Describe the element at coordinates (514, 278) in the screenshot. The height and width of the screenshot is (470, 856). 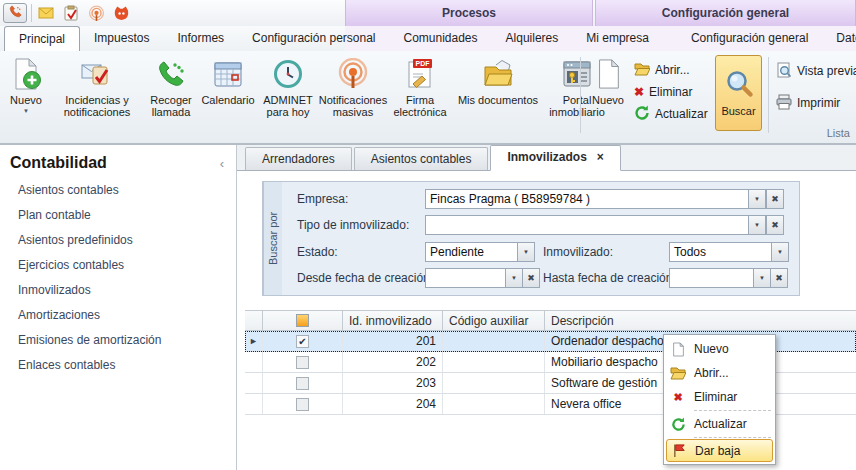
I see `desde-dropdown-button: ▼` at that location.